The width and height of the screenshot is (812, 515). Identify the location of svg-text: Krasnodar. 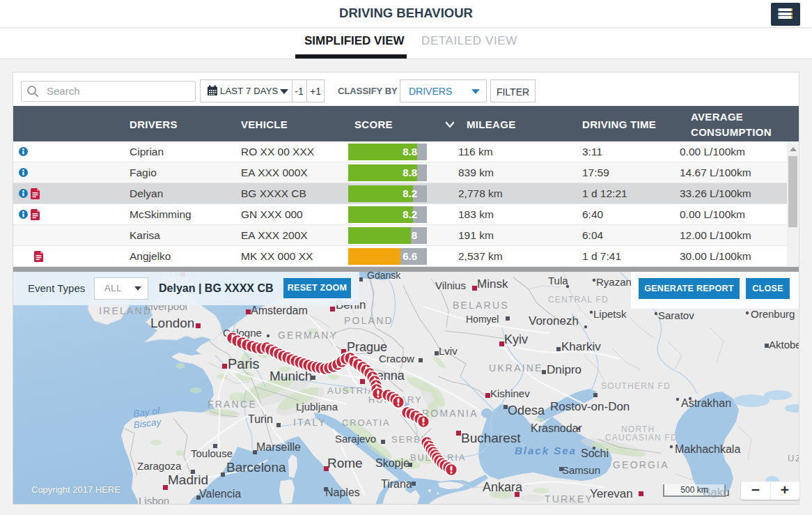
(556, 428).